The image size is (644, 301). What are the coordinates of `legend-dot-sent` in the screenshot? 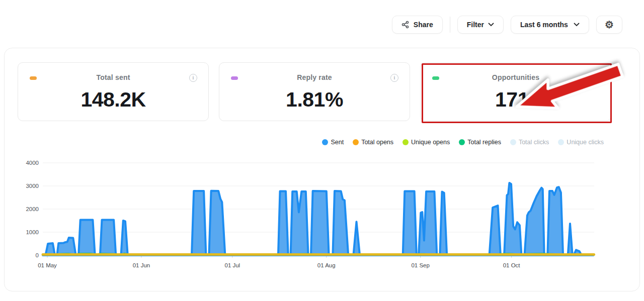 It's located at (325, 142).